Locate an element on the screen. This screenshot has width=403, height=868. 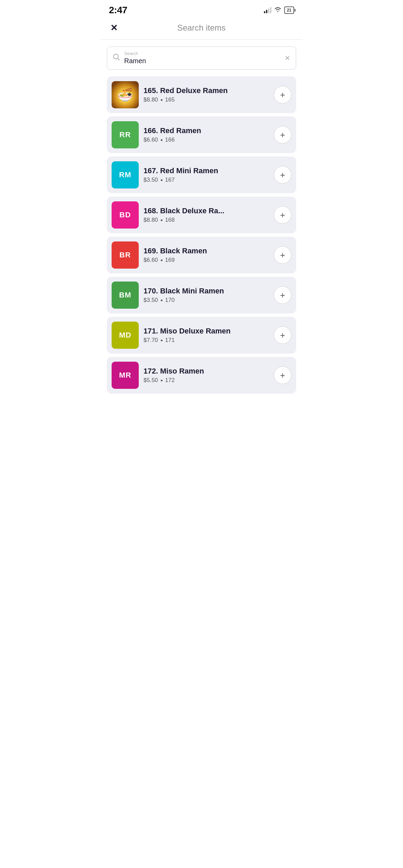
list-item: 165. Red Deluxe Ramen $8.80 165 + is located at coordinates (202, 95).